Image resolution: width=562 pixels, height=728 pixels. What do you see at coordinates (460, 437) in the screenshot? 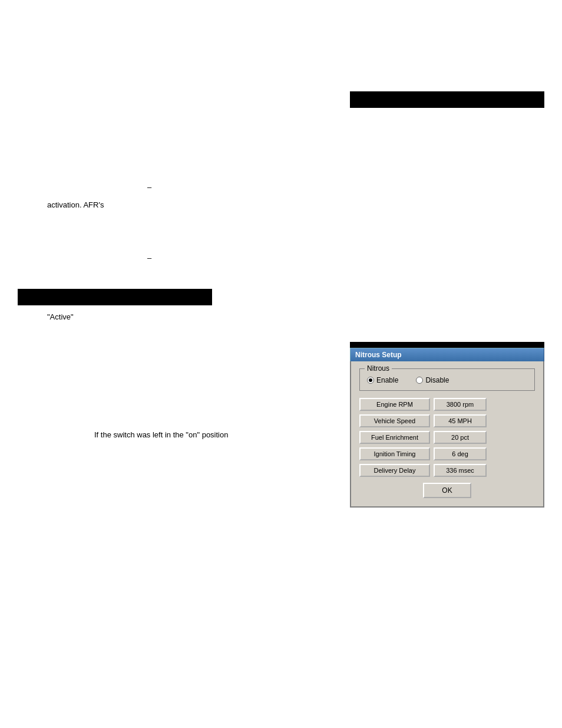
I see `fuel-enrichment-value: 20 pct` at bounding box center [460, 437].